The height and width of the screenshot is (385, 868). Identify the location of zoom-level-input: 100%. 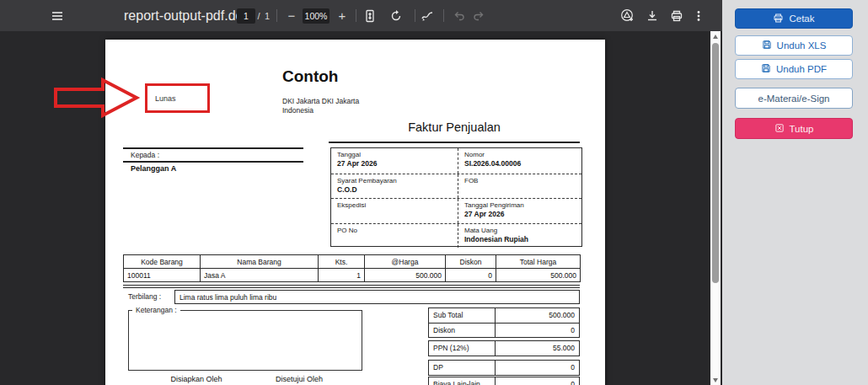
(316, 16).